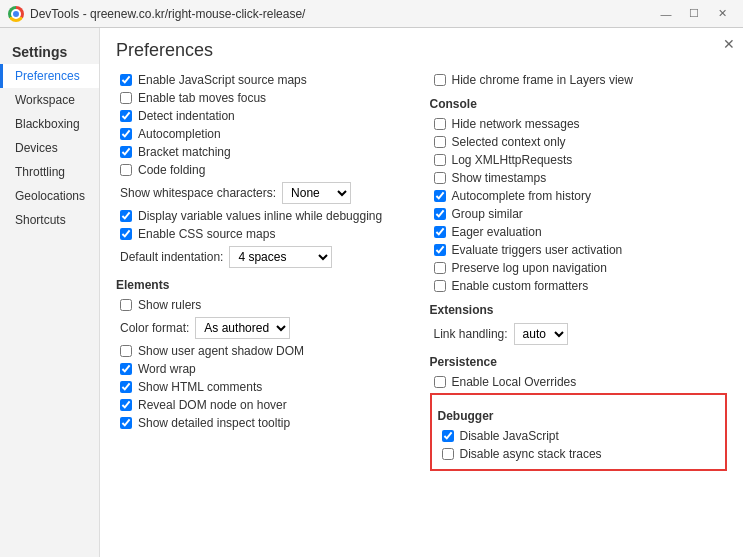 The height and width of the screenshot is (557, 743). What do you see at coordinates (267, 328) in the screenshot?
I see `color-format-row: Color format: As authored hex rgb hsl` at bounding box center [267, 328].